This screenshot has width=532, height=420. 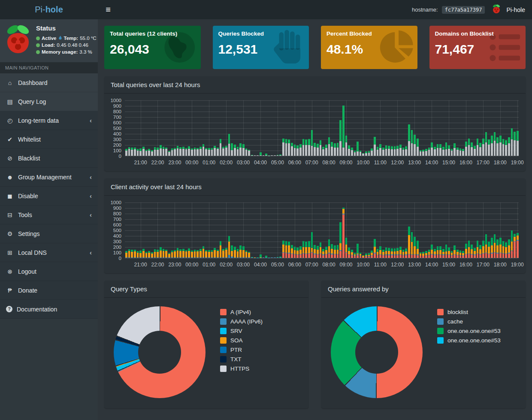 What do you see at coordinates (226, 163) in the screenshot?
I see `x-tick-label: 02:00` at bounding box center [226, 163].